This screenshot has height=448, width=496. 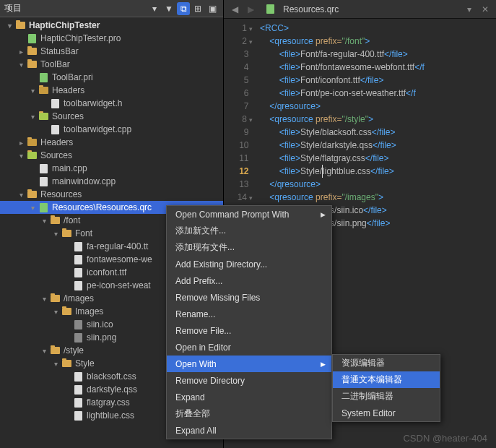 What do you see at coordinates (238, 80) in the screenshot?
I see `gutter-line-5: 5` at bounding box center [238, 80].